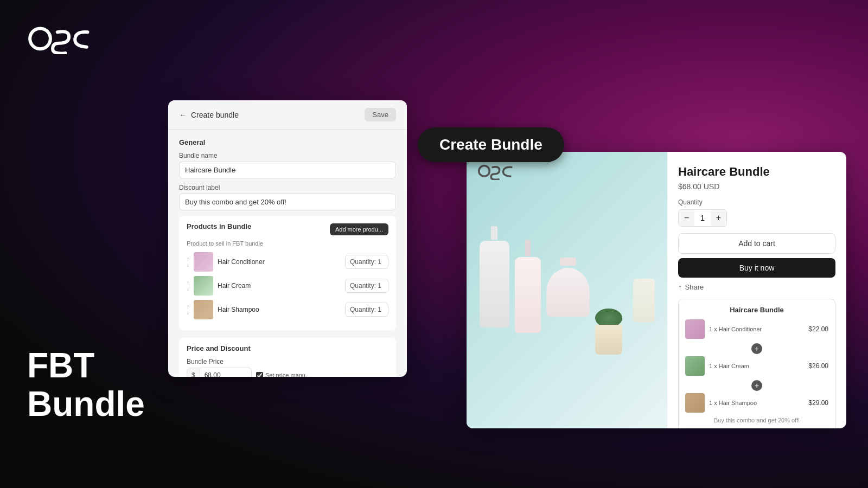 The height and width of the screenshot is (488, 868). I want to click on bundle-item-img-conditioner, so click(695, 329).